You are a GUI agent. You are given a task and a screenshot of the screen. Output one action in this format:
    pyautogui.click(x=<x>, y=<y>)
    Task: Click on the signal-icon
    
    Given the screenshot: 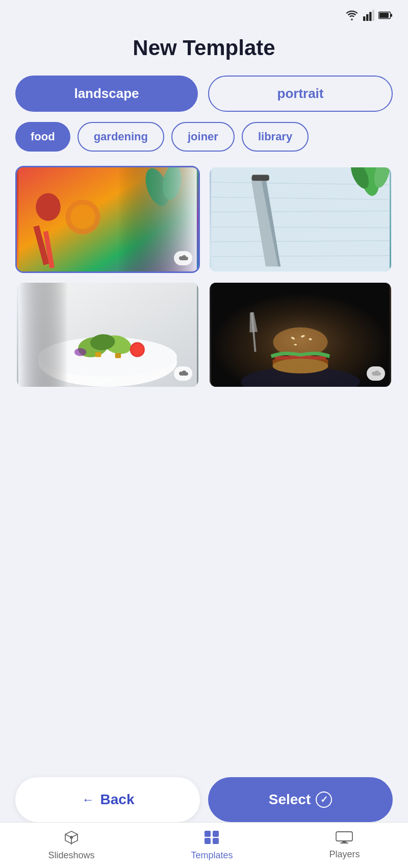 What is the action you would take?
    pyautogui.click(x=369, y=15)
    